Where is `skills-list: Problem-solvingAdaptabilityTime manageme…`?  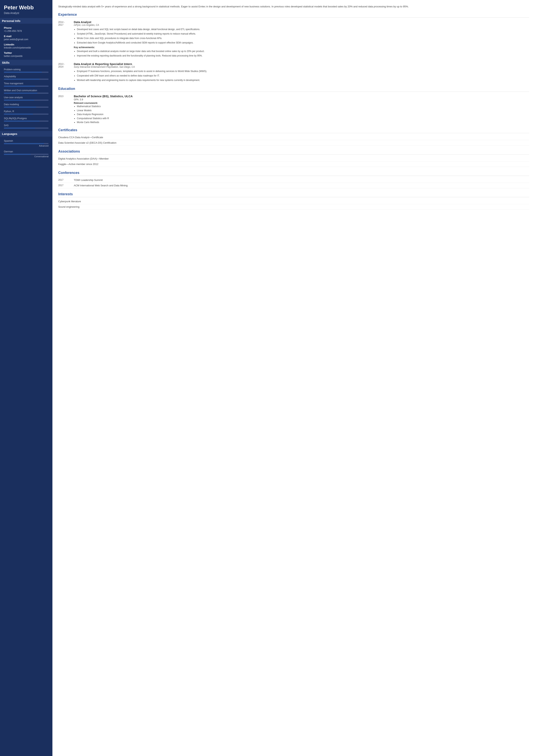
skills-list: Problem-solvingAdaptabilityTime manageme… is located at coordinates (26, 98).